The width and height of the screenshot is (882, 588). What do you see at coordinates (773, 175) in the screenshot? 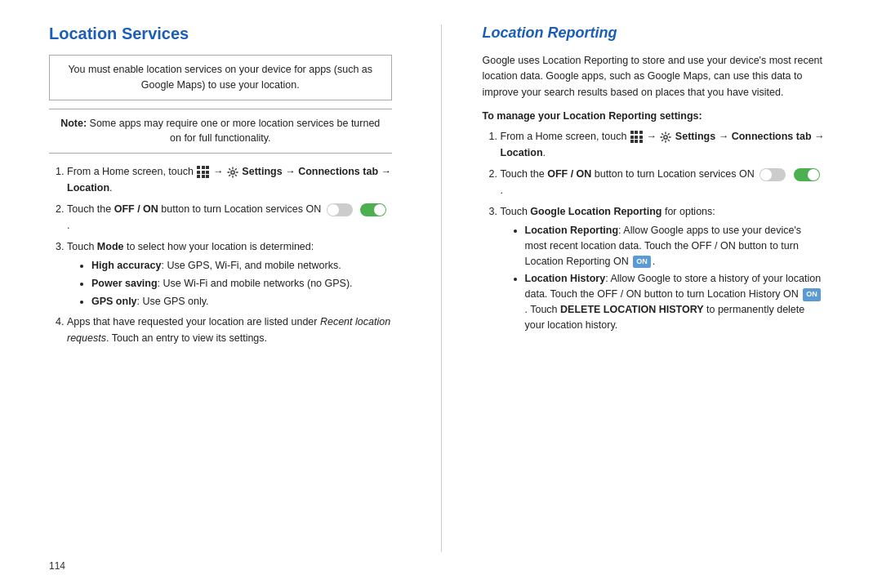
I see `toggle-track-off-r2` at bounding box center [773, 175].